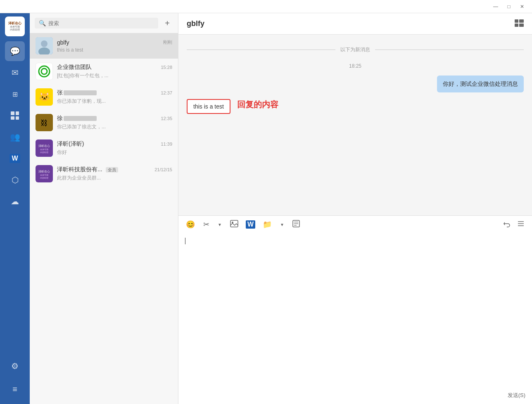  What do you see at coordinates (104, 148) in the screenshot?
I see `chat-item-ze: 泽昕在心 未来可期 内容助理 泽昕(泽昕) 11:39 你好` at bounding box center [104, 148].